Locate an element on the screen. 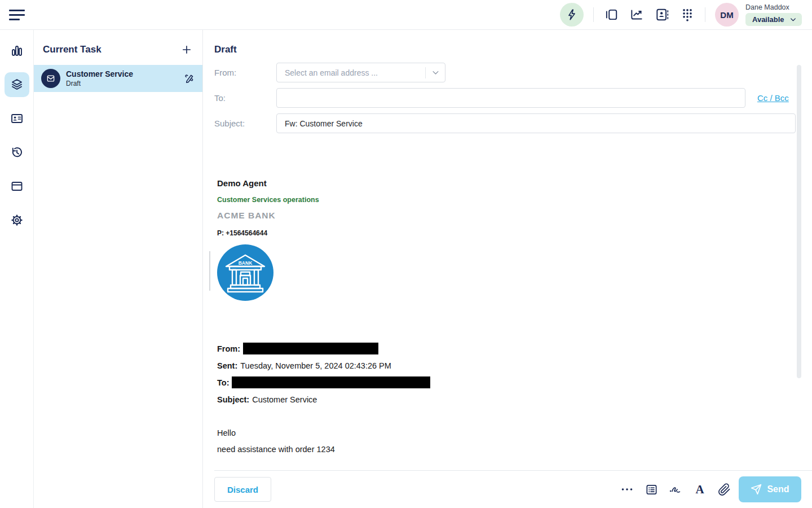 This screenshot has width=812, height=508. more-options-icon is located at coordinates (627, 489).